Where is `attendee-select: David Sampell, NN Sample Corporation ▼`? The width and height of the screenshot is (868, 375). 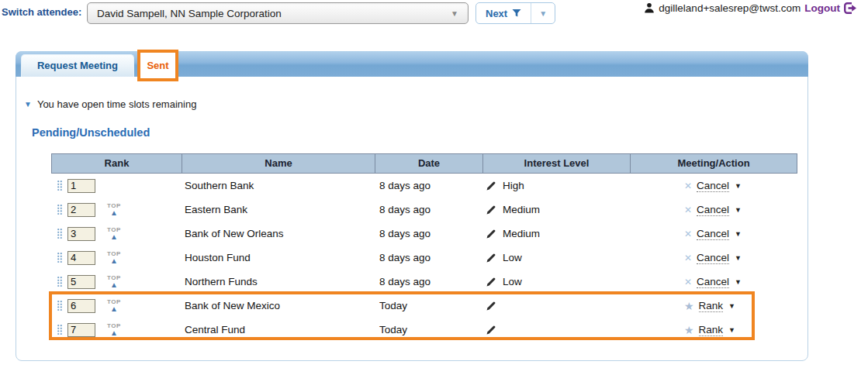
attendee-select: David Sampell, NN Sample Corporation ▼ is located at coordinates (278, 13).